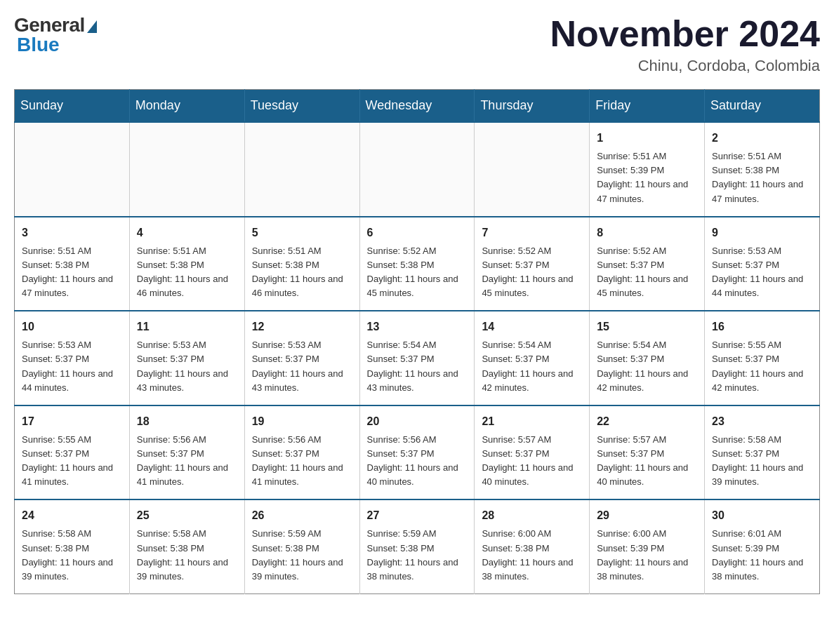  What do you see at coordinates (302, 107) in the screenshot?
I see `weekday-header-tuesday: Tuesday` at bounding box center [302, 107].